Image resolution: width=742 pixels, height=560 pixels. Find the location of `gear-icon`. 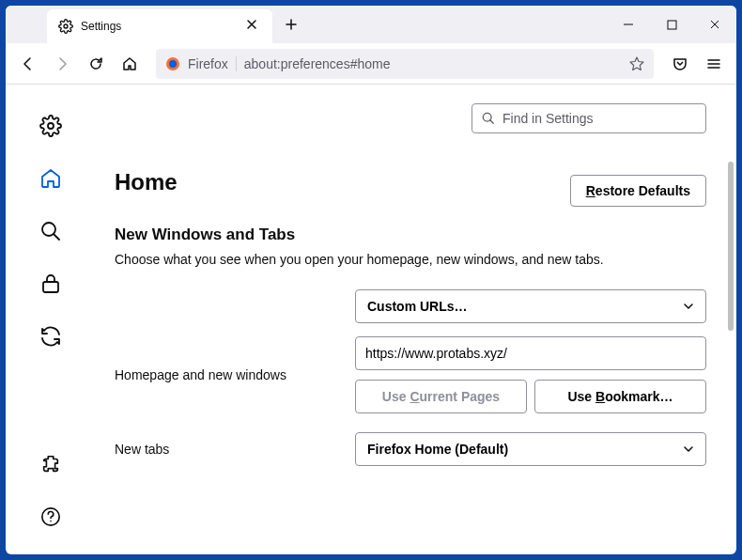

gear-icon is located at coordinates (66, 26).